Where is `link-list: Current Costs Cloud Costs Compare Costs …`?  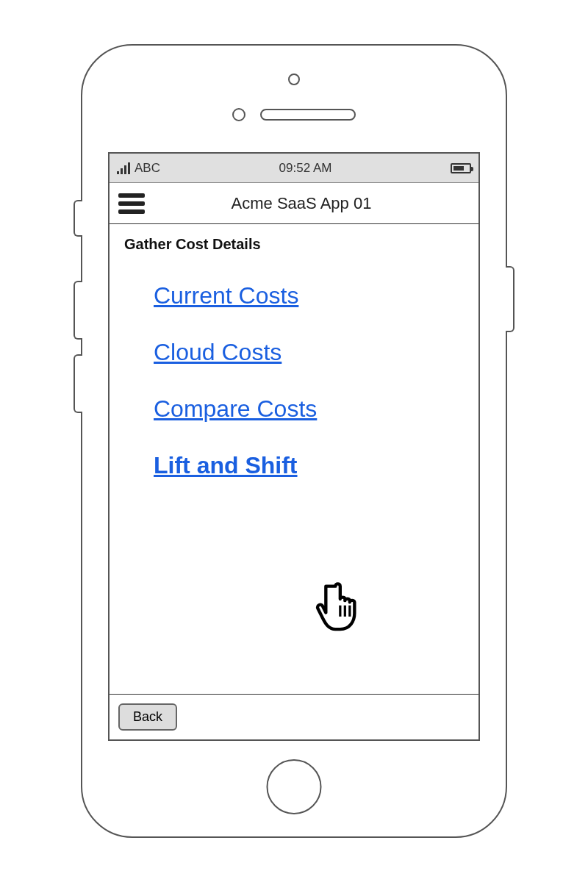 link-list: Current Costs Cloud Costs Compare Costs … is located at coordinates (294, 381).